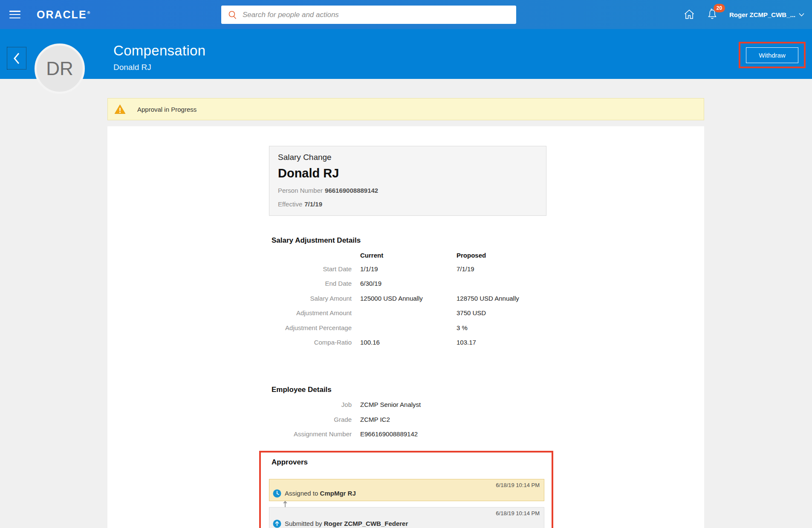 Image resolution: width=812 pixels, height=528 pixels. Describe the element at coordinates (406, 438) in the screenshot. I see `table-row: Assignment Number E966169008889142` at that location.